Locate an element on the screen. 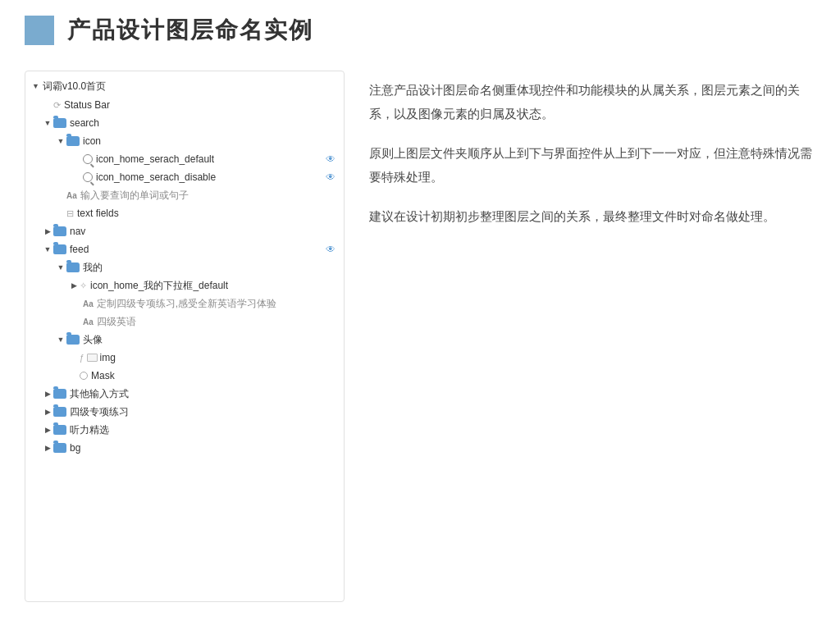 The height and width of the screenshot is (630, 840). arrow-nav is located at coordinates (48, 231).